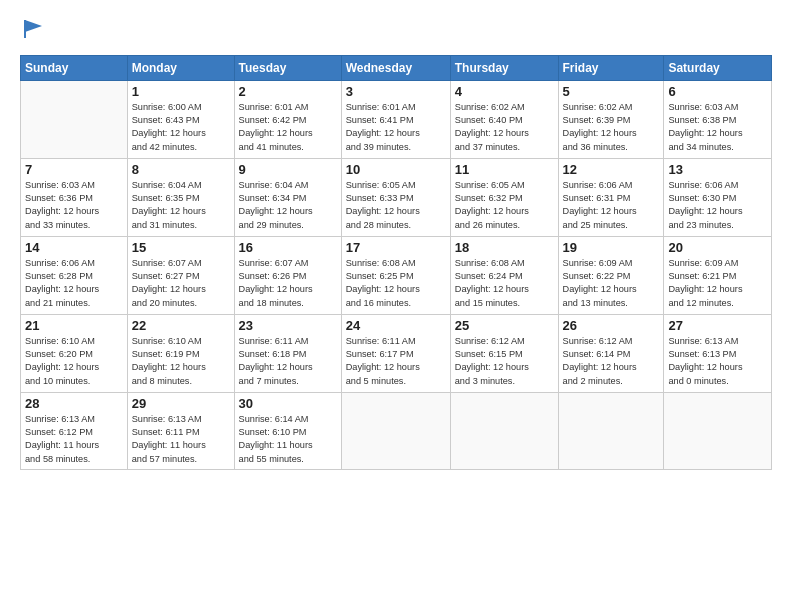 The height and width of the screenshot is (612, 792). What do you see at coordinates (74, 362) in the screenshot?
I see `day-info: Sunrise: 6:10 AMSunset: 6:20 PMDaylight:…` at bounding box center [74, 362].